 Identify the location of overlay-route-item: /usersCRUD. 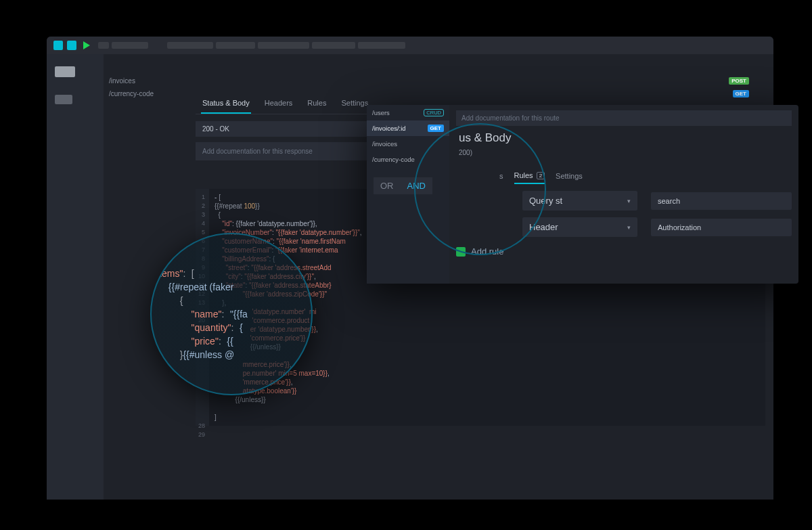
(408, 112).